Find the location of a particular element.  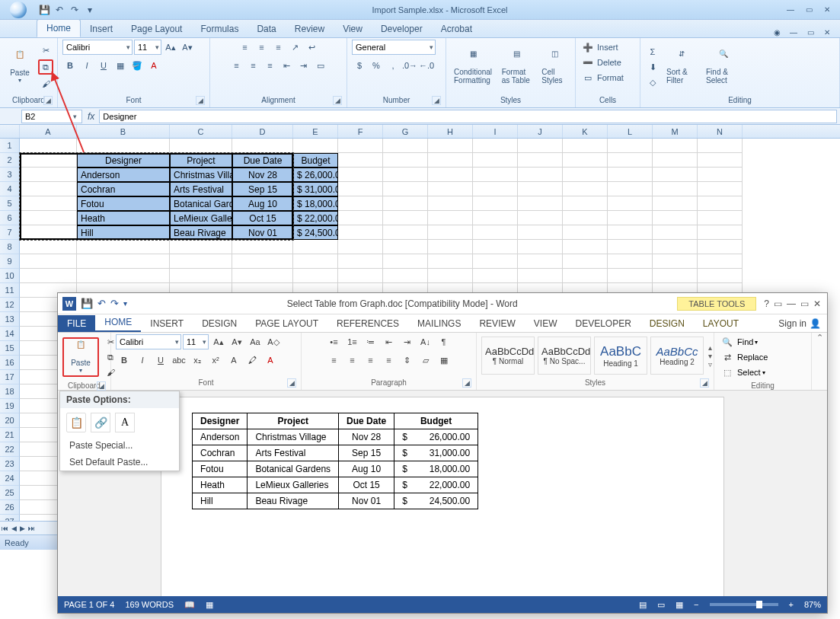

col-header: D is located at coordinates (263, 131).